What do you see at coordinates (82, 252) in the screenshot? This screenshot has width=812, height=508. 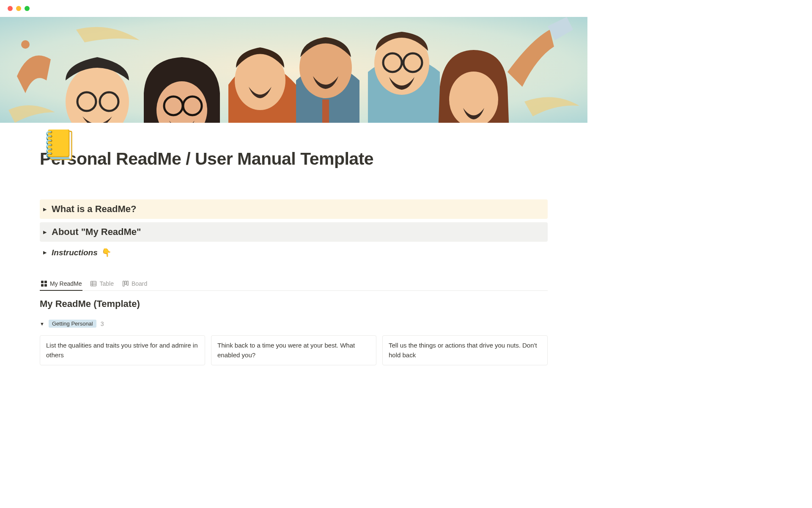 I see `toggle-label: Instructions 👇` at bounding box center [82, 252].